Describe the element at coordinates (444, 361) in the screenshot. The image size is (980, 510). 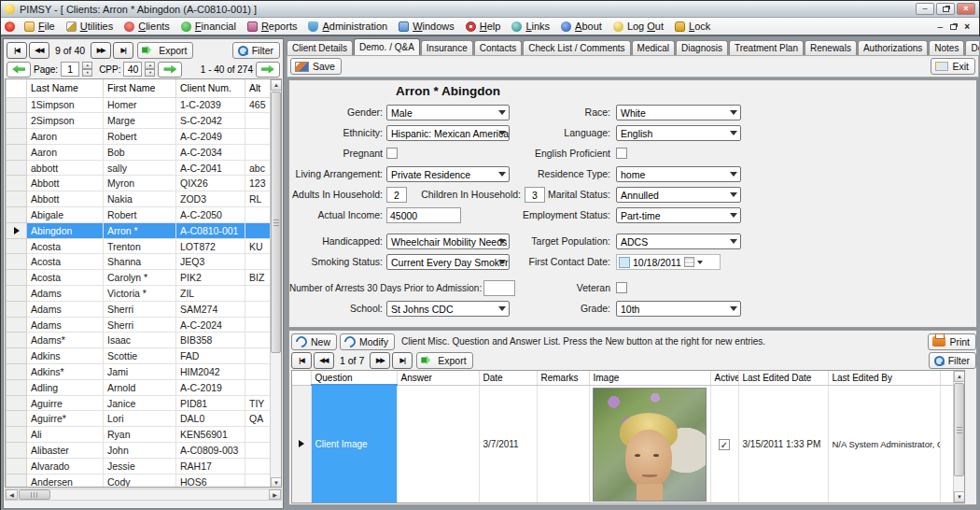
I see `qa-export-button: Export` at that location.